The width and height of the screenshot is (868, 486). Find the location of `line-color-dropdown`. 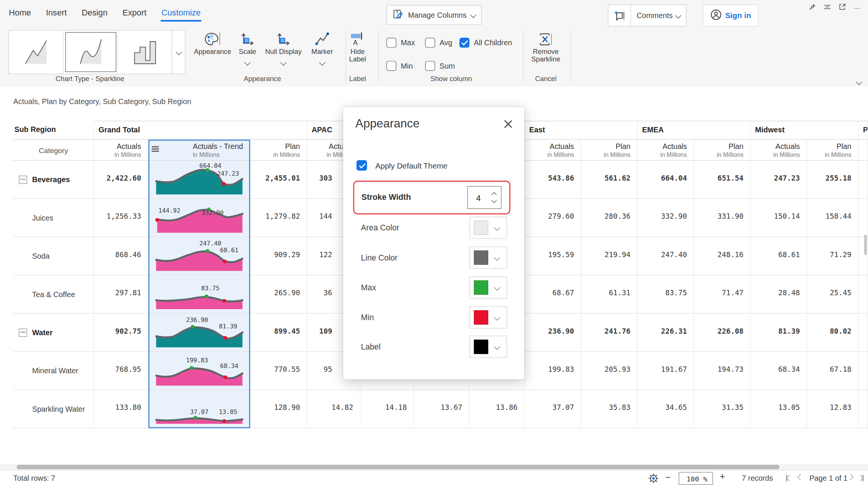

line-color-dropdown is located at coordinates (488, 258).